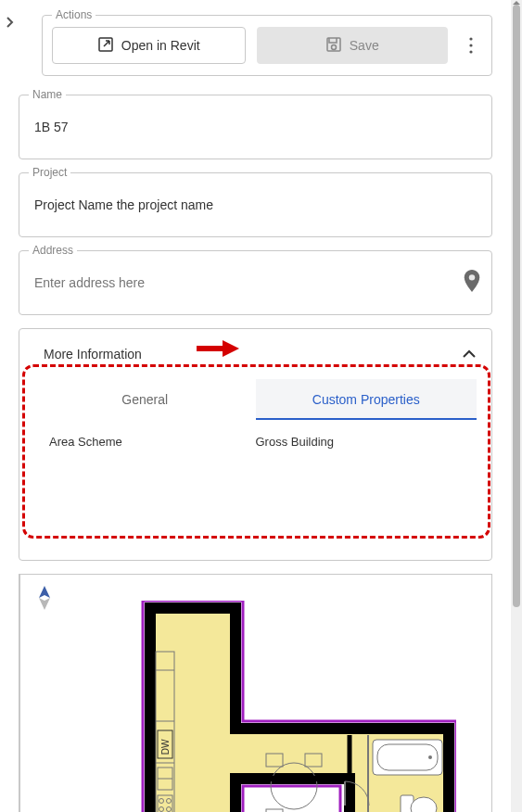 The height and width of the screenshot is (812, 522). I want to click on name-field: Name, so click(256, 127).